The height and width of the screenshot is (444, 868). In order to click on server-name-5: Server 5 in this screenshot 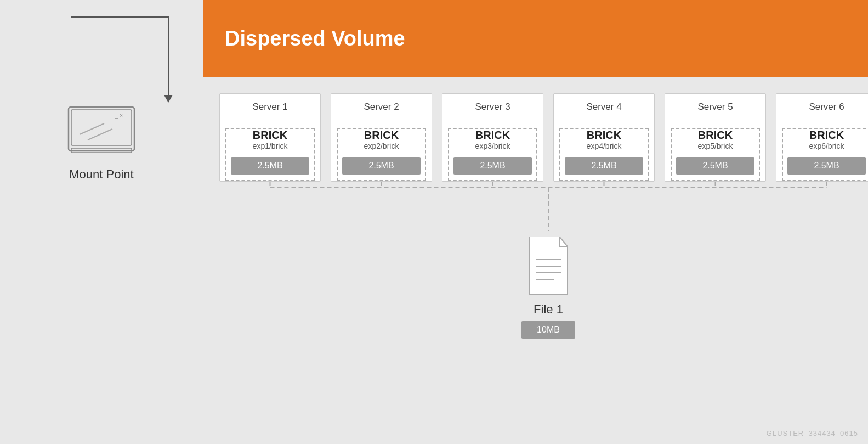, I will do `click(715, 107)`.